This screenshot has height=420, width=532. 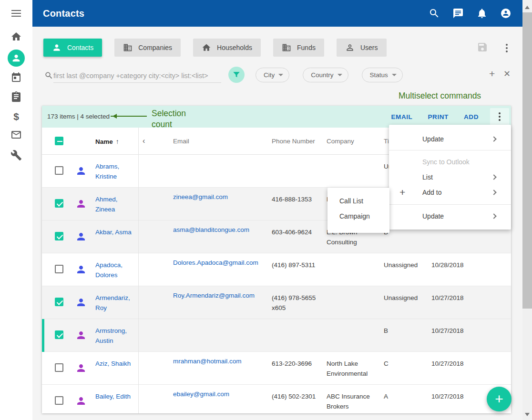 I want to click on contact-tier: Unassigned, so click(x=406, y=265).